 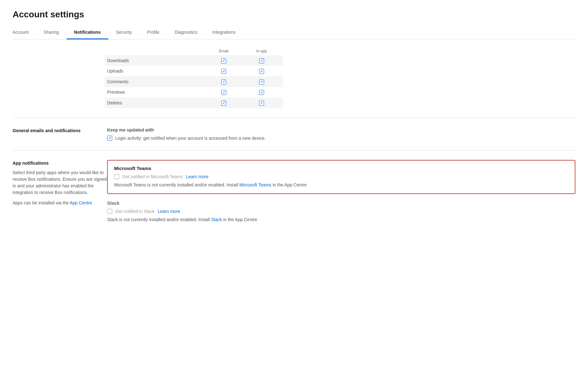 What do you see at coordinates (153, 33) in the screenshot?
I see `tab-profile: Profile` at bounding box center [153, 33].